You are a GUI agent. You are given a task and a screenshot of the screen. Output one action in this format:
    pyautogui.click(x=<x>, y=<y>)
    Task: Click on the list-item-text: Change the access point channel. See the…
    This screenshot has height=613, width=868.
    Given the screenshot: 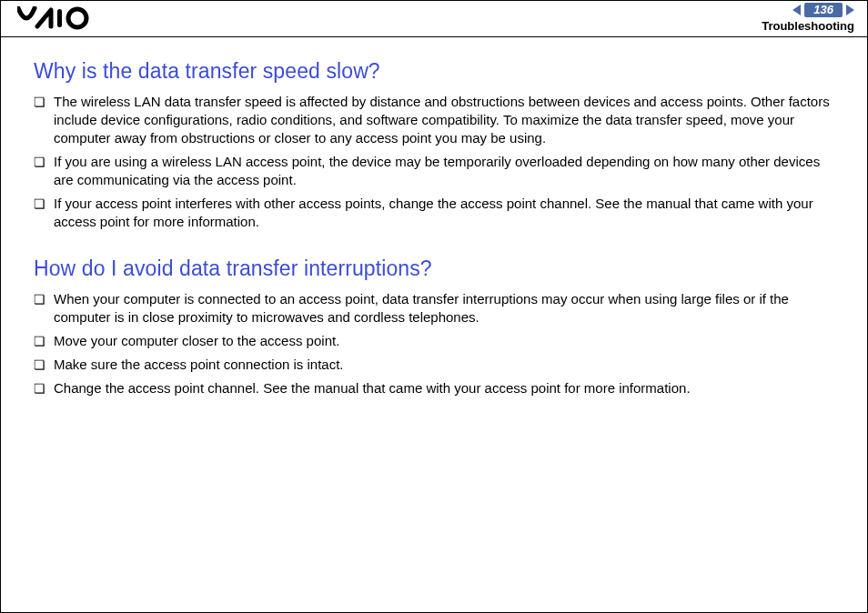 What is the action you would take?
    pyautogui.click(x=444, y=388)
    